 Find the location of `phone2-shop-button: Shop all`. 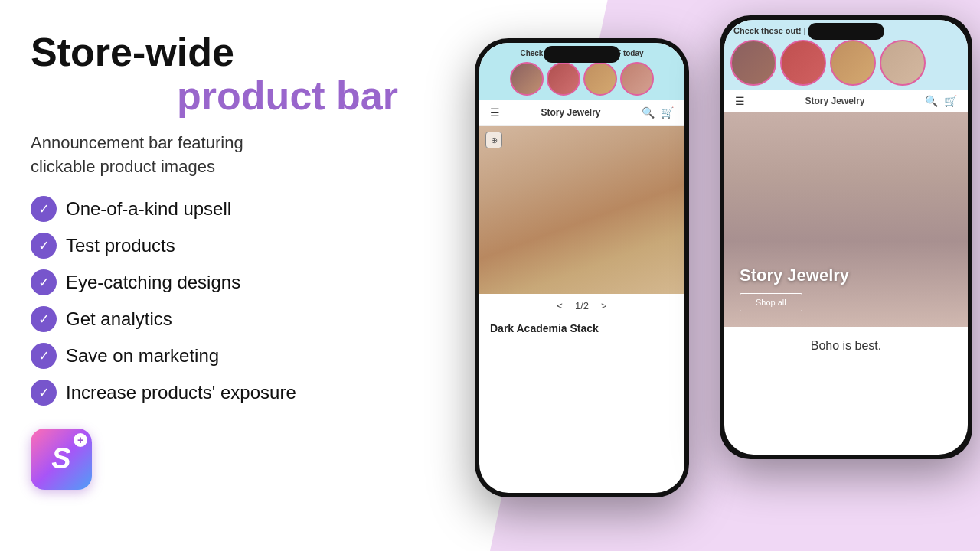

phone2-shop-button: Shop all is located at coordinates (771, 302).